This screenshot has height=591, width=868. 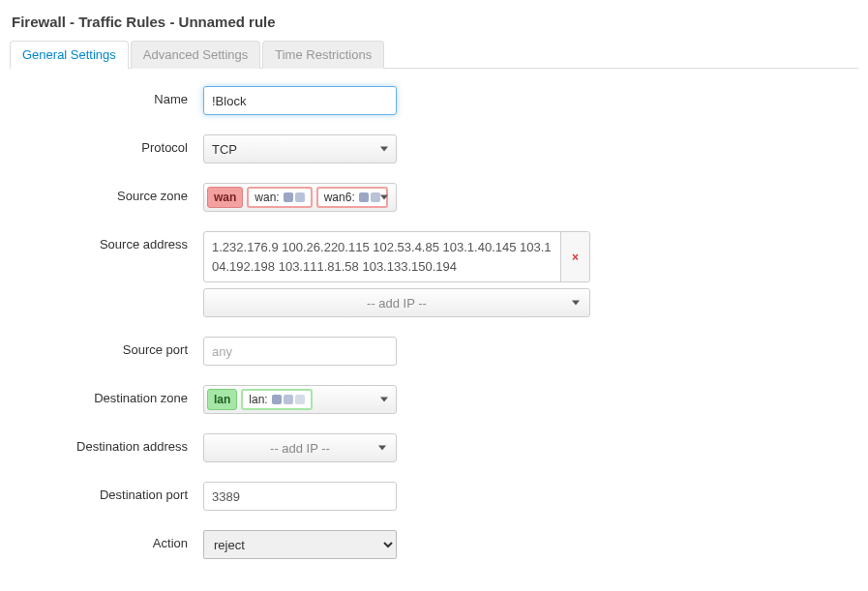 I want to click on name-input, so click(x=300, y=101).